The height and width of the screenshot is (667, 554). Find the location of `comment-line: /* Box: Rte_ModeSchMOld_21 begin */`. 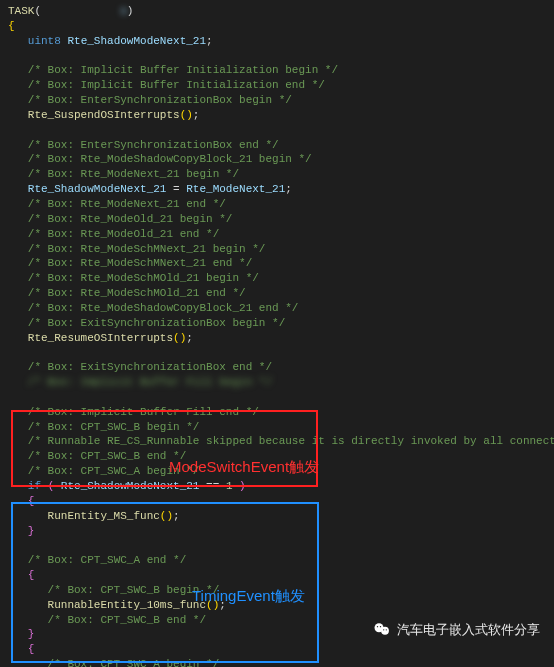

comment-line: /* Box: Rte_ModeSchMOld_21 begin */ is located at coordinates (277, 278).